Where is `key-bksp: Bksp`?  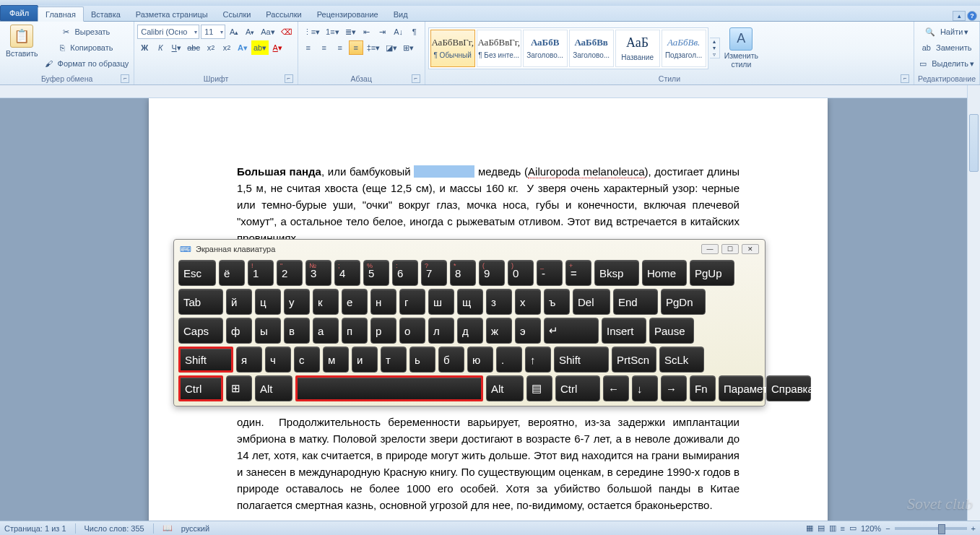 key-bksp: Bksp is located at coordinates (617, 273).